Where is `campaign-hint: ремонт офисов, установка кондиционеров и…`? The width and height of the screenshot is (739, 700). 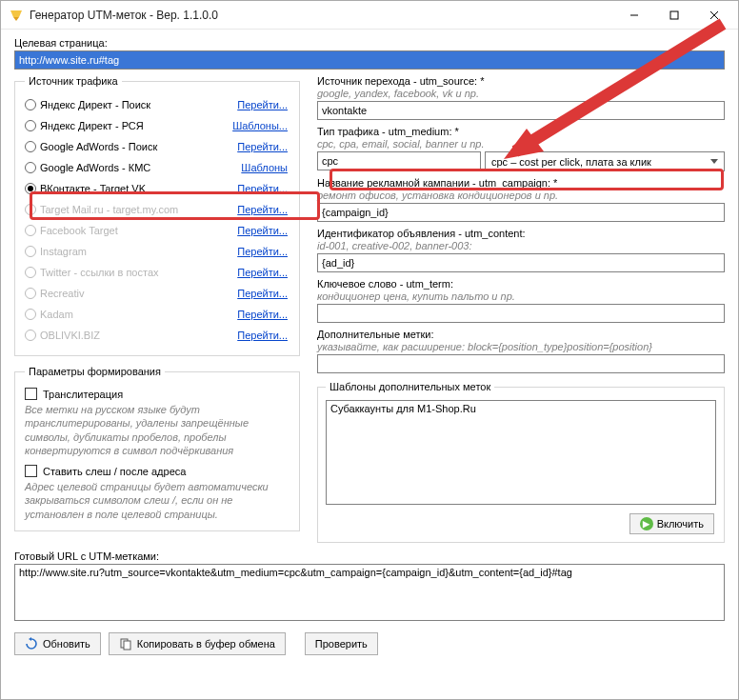 campaign-hint: ремонт офисов, установка кондиционеров и… is located at coordinates (521, 195).